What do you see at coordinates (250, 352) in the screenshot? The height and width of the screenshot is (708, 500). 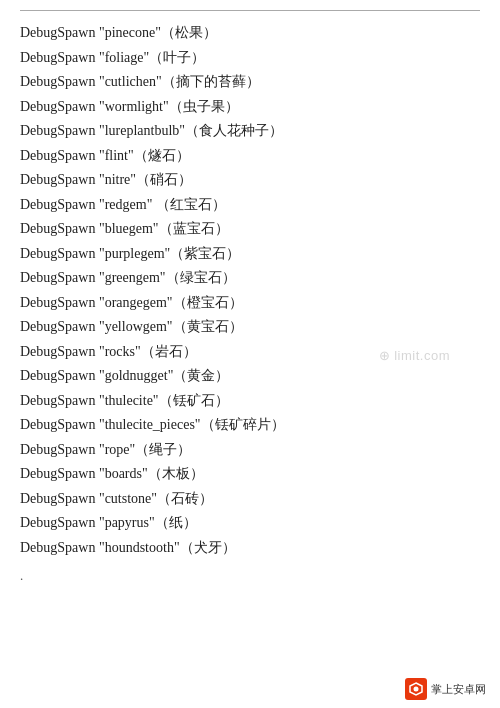 I see `list-item: DebugSpawn "rocks"（岩石）` at bounding box center [250, 352].